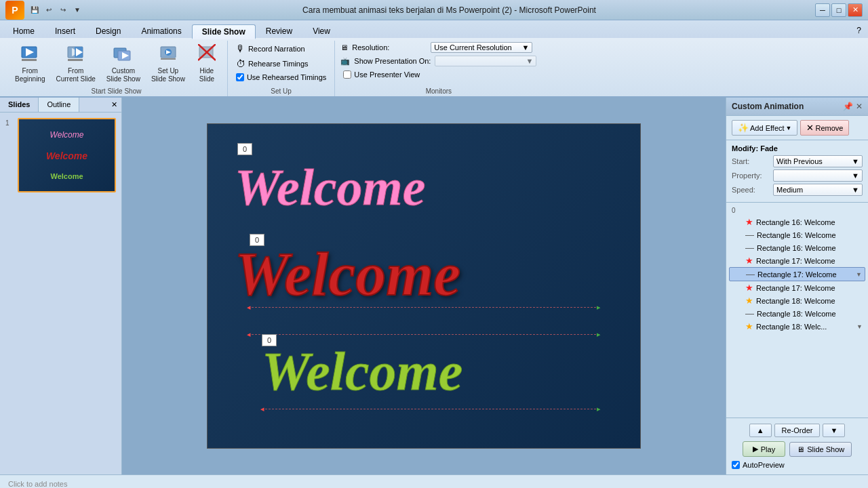 The image size is (868, 488). Describe the element at coordinates (207, 64) in the screenshot. I see `hide-slide-btn: Hide Slide` at that location.